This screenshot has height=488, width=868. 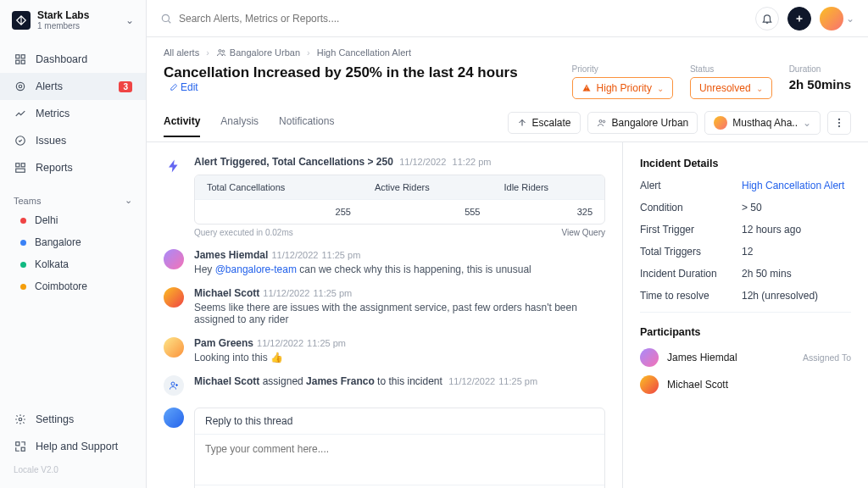 What do you see at coordinates (691, 208) in the screenshot?
I see `detail-key: Condition` at bounding box center [691, 208].